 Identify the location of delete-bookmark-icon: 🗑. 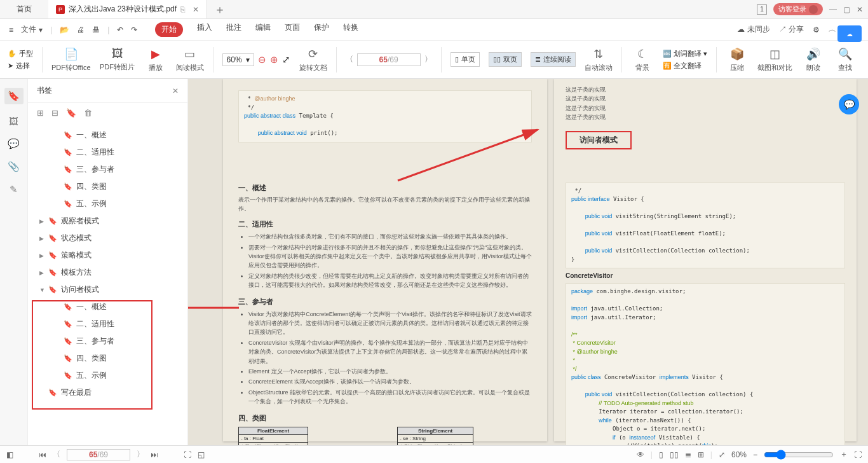
(88, 113).